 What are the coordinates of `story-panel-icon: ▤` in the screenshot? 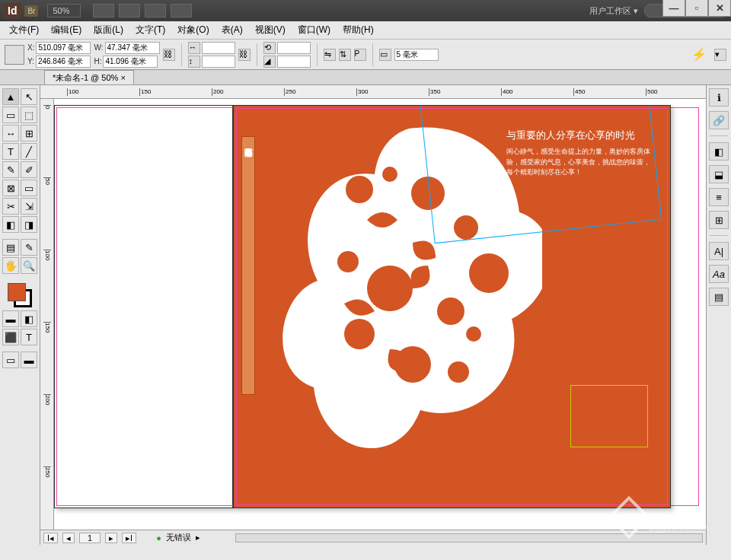 It's located at (719, 297).